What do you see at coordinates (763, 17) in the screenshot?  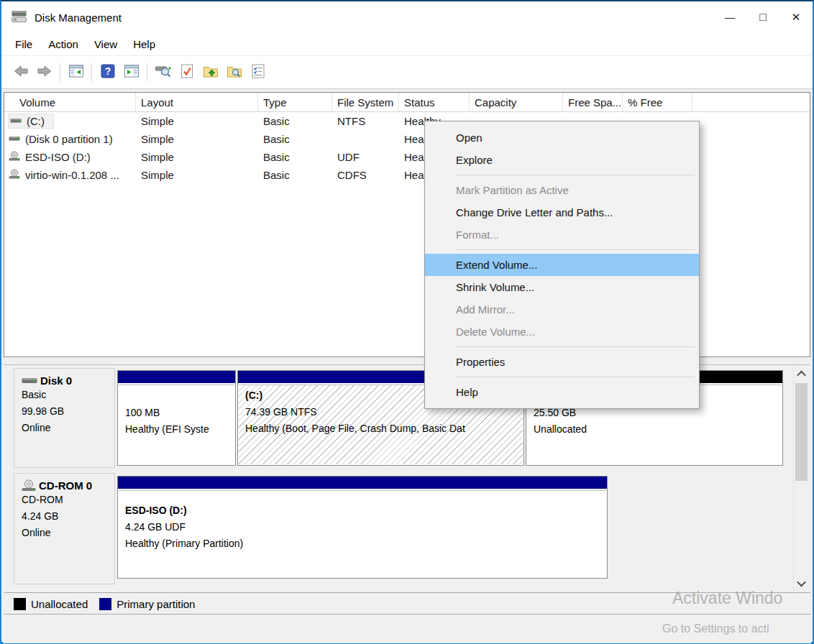 I see `window-controls: — □ ✕` at bounding box center [763, 17].